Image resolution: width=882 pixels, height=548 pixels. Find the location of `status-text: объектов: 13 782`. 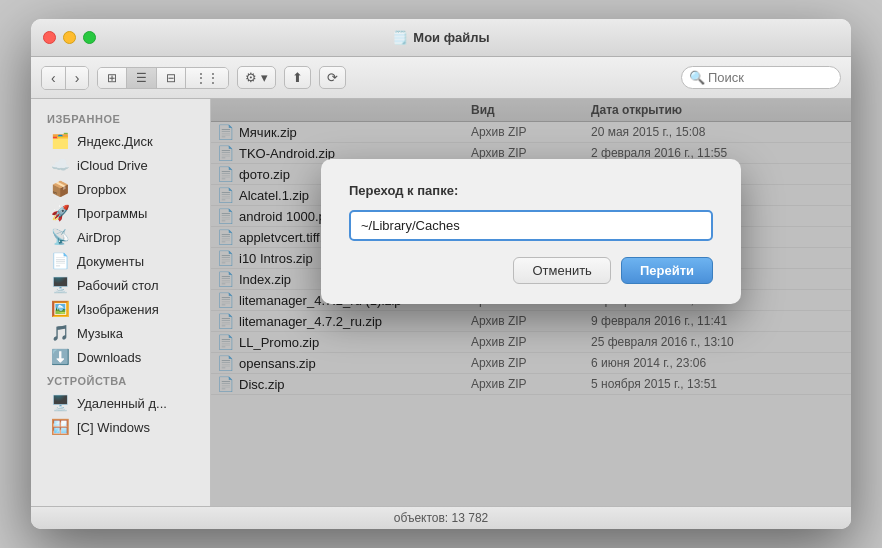

status-text: объектов: 13 782 is located at coordinates (442, 518).